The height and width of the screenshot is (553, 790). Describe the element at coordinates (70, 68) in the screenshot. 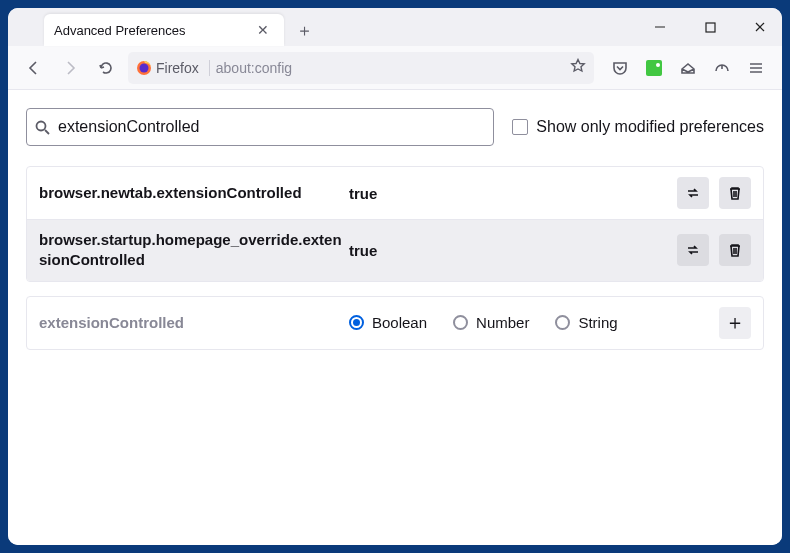

I see `forward-button` at that location.